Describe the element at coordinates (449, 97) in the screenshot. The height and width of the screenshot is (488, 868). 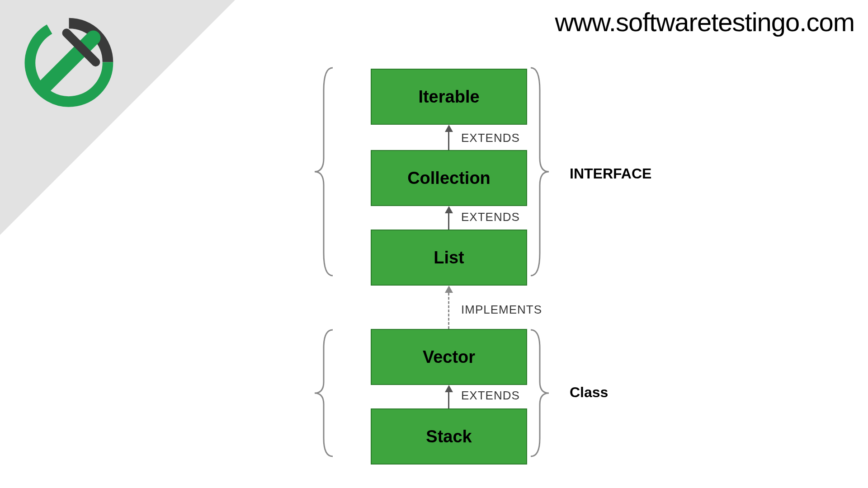
I see `node-iterable: Iterable` at that location.